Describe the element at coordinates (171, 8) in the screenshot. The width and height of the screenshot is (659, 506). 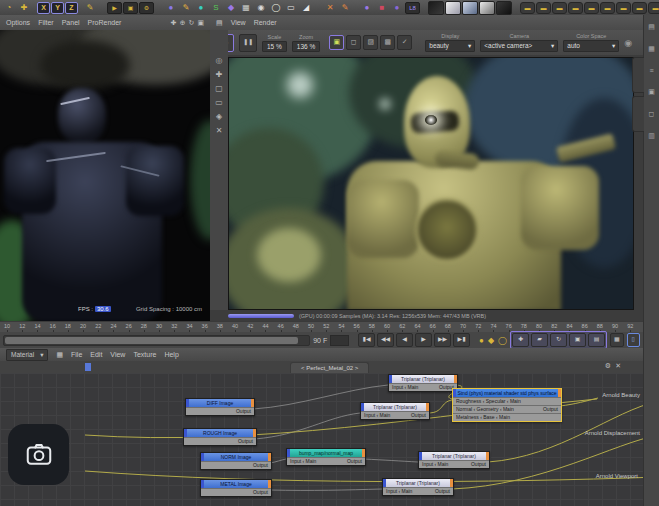
I see `primitive-cube-icon: ●` at that location.